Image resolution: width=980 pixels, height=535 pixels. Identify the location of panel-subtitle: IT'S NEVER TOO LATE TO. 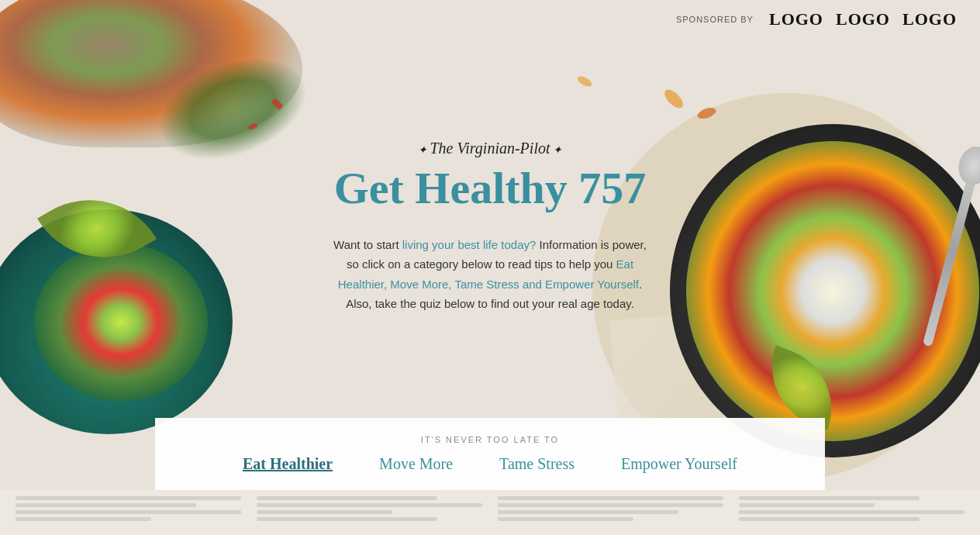
(490, 440).